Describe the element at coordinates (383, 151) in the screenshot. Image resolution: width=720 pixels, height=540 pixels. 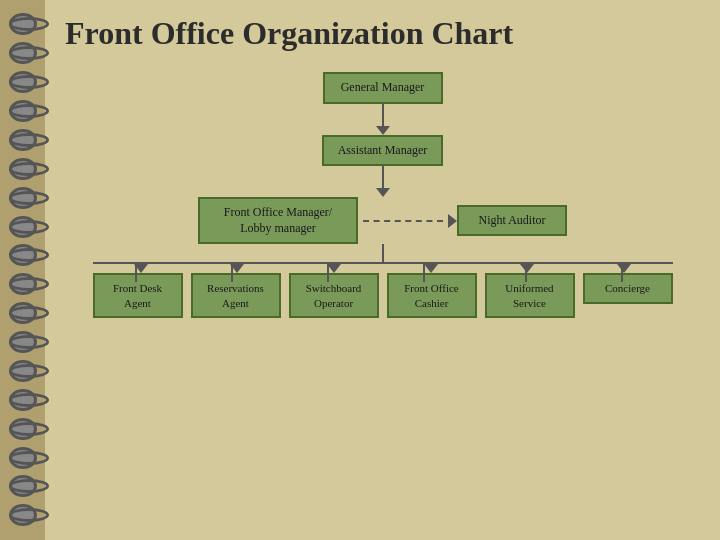
I see `level-assistant-manager: Assistant Manager` at that location.